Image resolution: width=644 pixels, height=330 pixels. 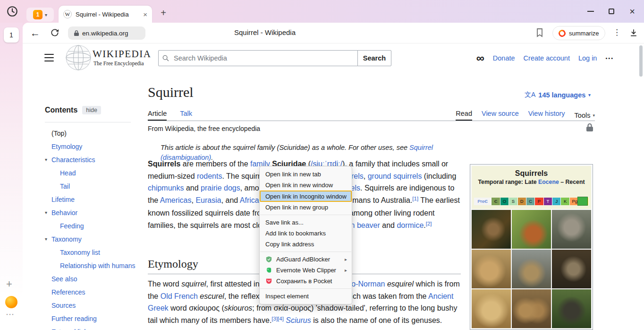 What do you see at coordinates (617, 32) in the screenshot?
I see `toolbar-more-icon: ⋮` at bounding box center [617, 32].